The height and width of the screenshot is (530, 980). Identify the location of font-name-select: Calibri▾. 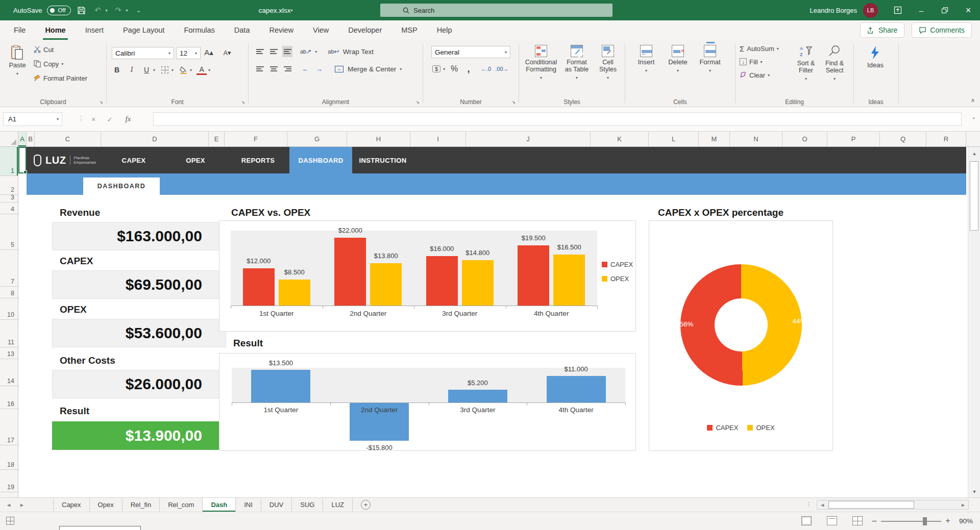
(143, 53).